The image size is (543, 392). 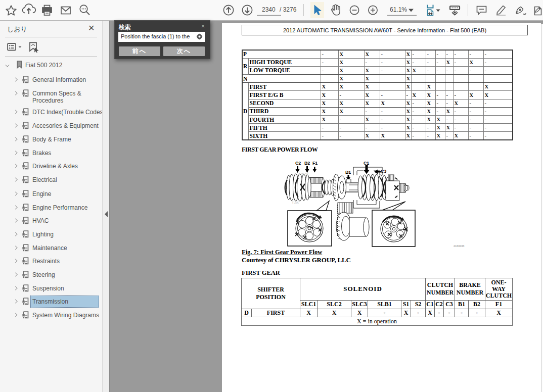 I want to click on svg-text: C3, so click(x=383, y=171).